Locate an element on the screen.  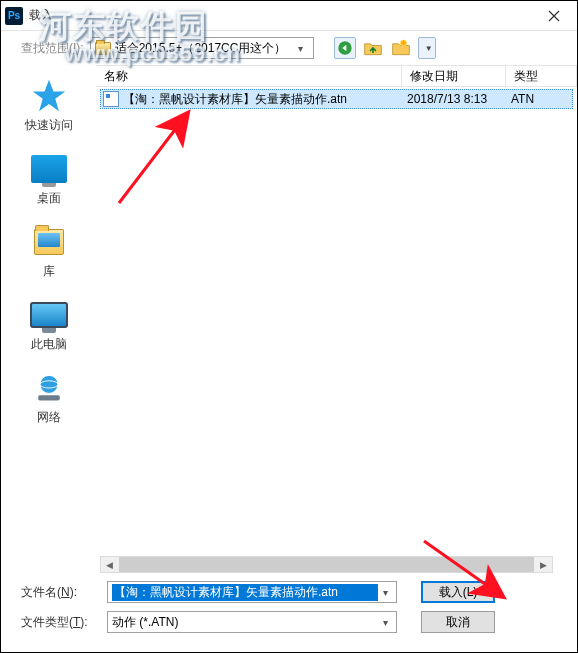
folder-up-icon is located at coordinates (373, 48).